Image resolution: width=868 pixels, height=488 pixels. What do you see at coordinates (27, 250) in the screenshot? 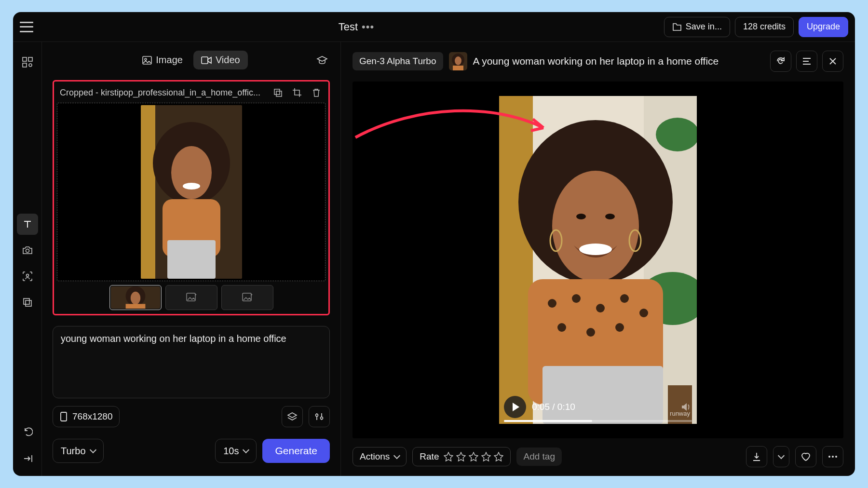
I see `camera-tool-icon` at bounding box center [27, 250].